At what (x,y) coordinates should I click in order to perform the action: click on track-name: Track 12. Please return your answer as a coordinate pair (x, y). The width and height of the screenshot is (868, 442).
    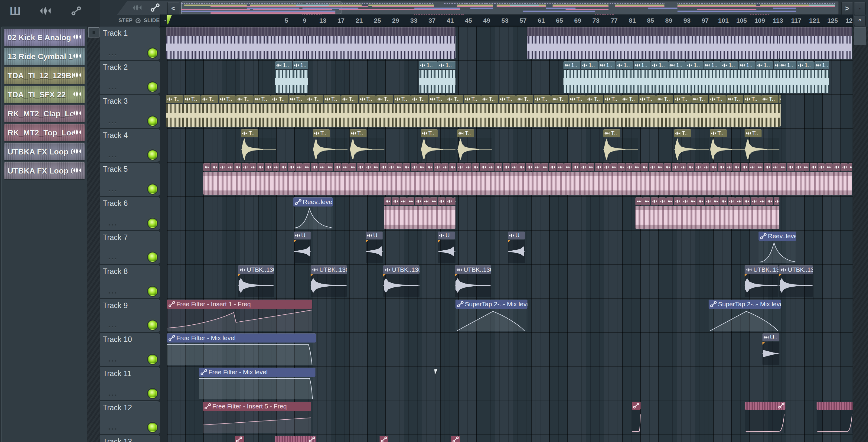
    Looking at the image, I should click on (117, 408).